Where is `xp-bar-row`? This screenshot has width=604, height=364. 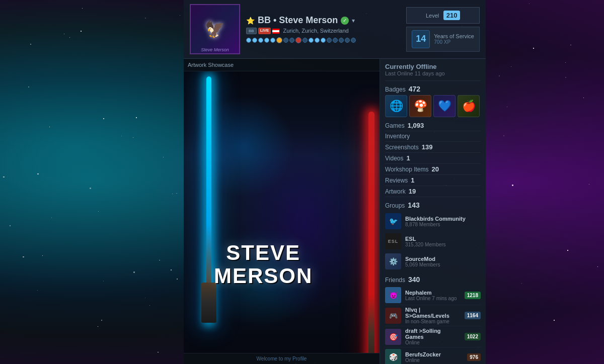
xp-bar-row is located at coordinates (323, 40).